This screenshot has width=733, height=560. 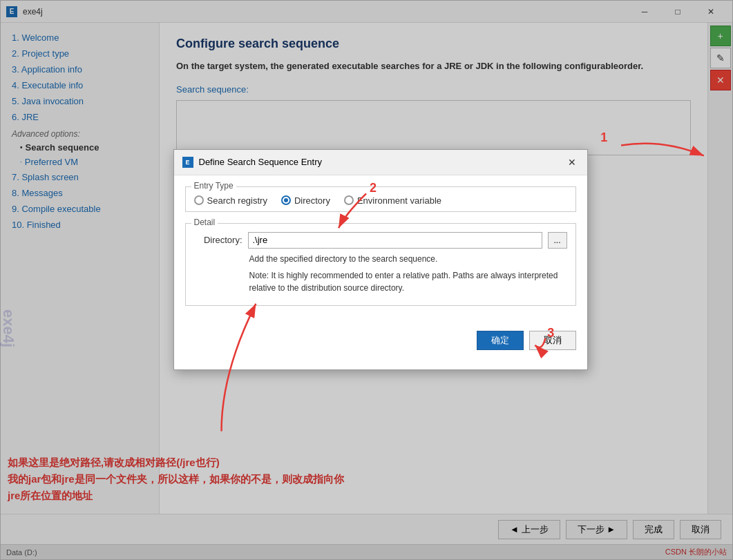 I want to click on radio-label-registry: Search registry, so click(x=238, y=200).